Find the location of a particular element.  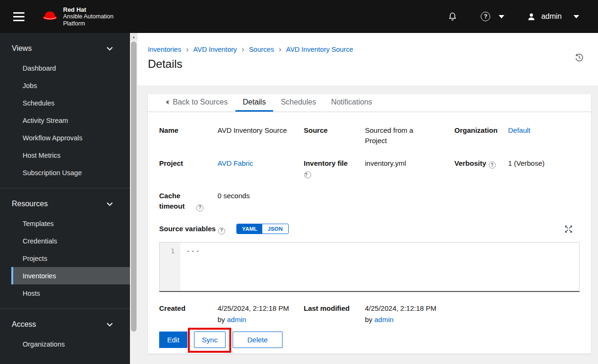

detail-row-2: Project AVD Fabric Inventory file ? inve… is located at coordinates (369, 175).